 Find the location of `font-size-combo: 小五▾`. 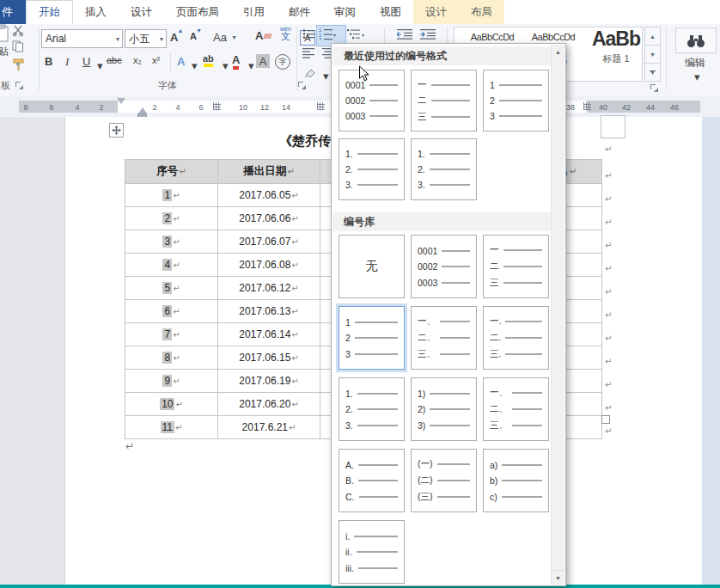

font-size-combo: 小五▾ is located at coordinates (146, 39).